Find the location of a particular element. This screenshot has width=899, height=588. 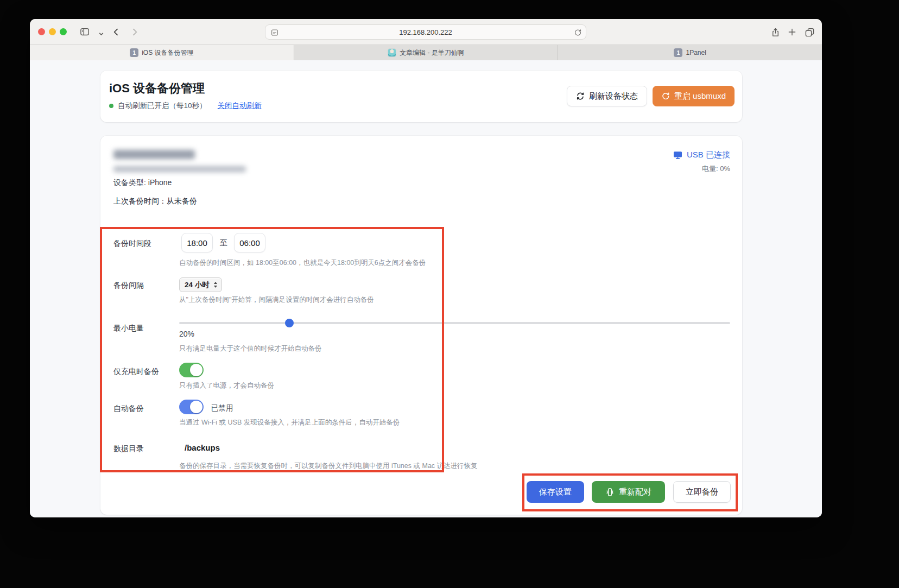

min-battery-slider is located at coordinates (455, 323).